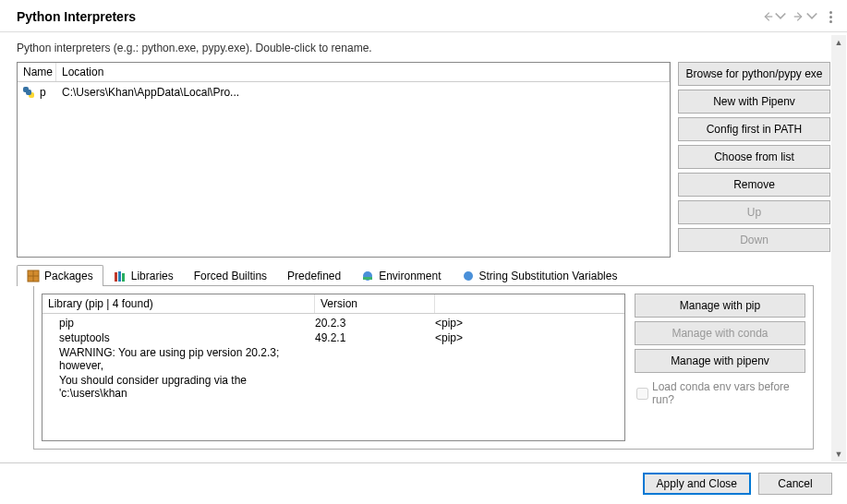 The height and width of the screenshot is (504, 847). I want to click on col-name: Name, so click(37, 72).